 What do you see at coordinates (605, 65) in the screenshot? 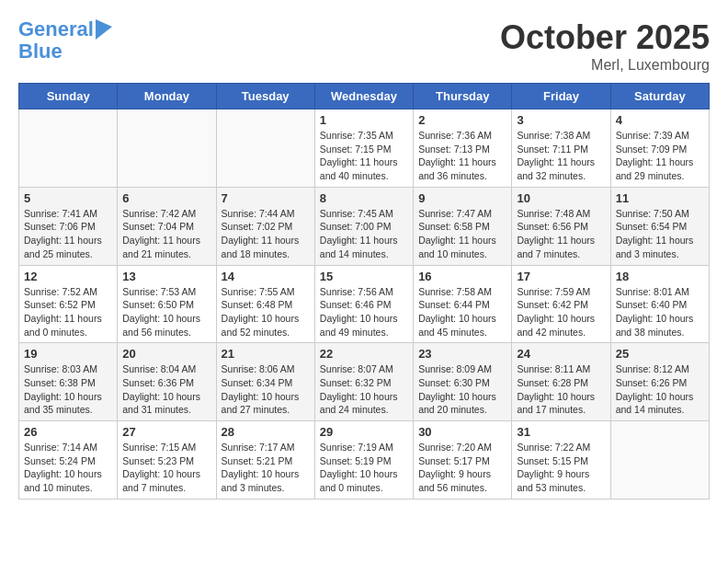
I see `location: Merl, Luxembourg` at bounding box center [605, 65].